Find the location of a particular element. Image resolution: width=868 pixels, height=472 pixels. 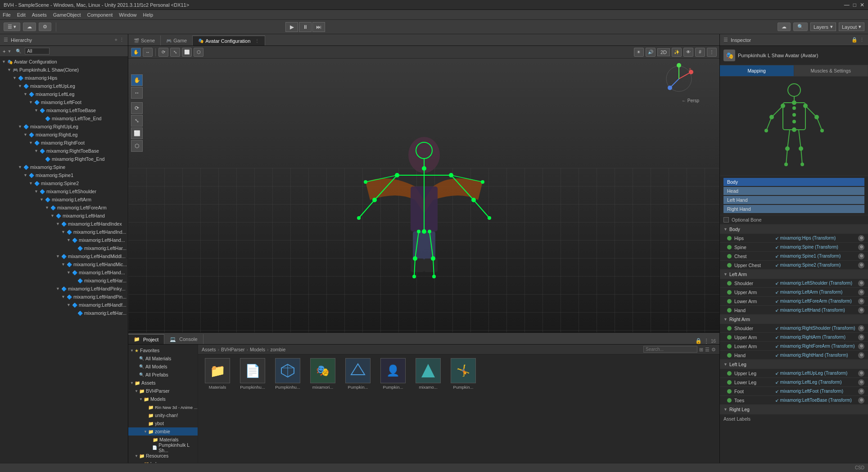

asset-pumpkin3: Pumpkin... is located at coordinates (358, 374).